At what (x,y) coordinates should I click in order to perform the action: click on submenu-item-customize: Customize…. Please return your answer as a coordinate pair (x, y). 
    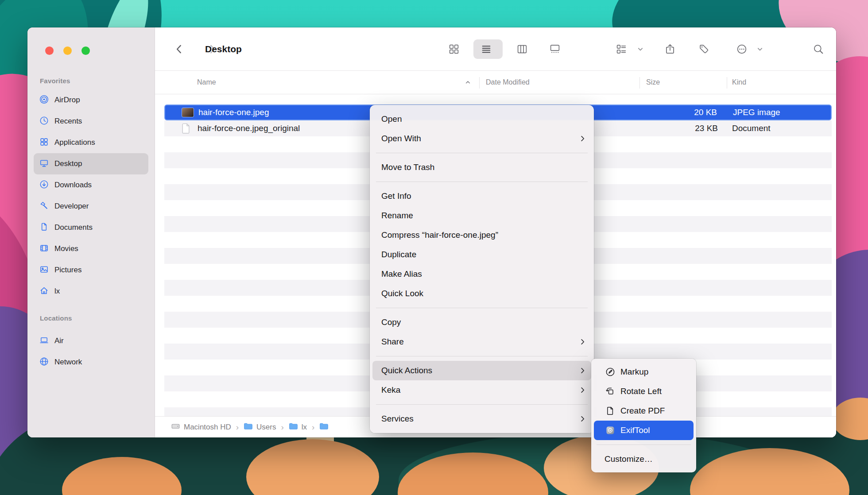
    Looking at the image, I should click on (644, 459).